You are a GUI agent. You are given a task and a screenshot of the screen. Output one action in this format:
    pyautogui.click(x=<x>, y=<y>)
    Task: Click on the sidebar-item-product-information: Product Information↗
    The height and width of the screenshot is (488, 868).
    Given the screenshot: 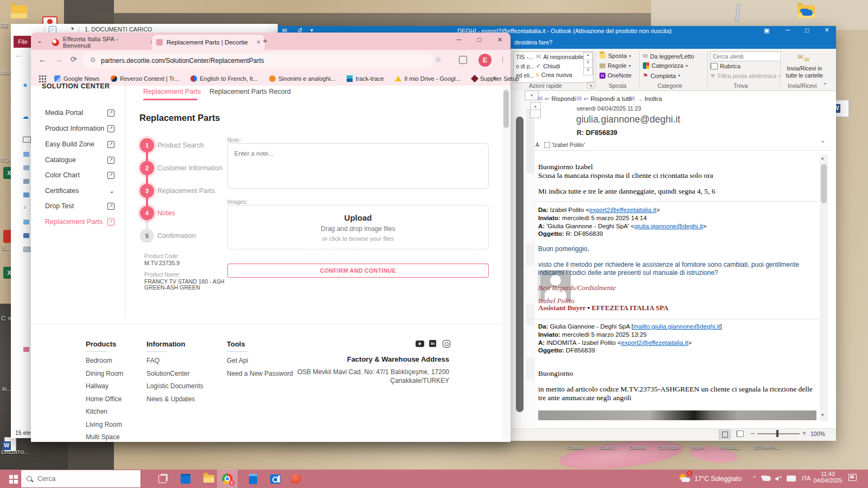 What is the action you would take?
    pyautogui.click(x=80, y=129)
    